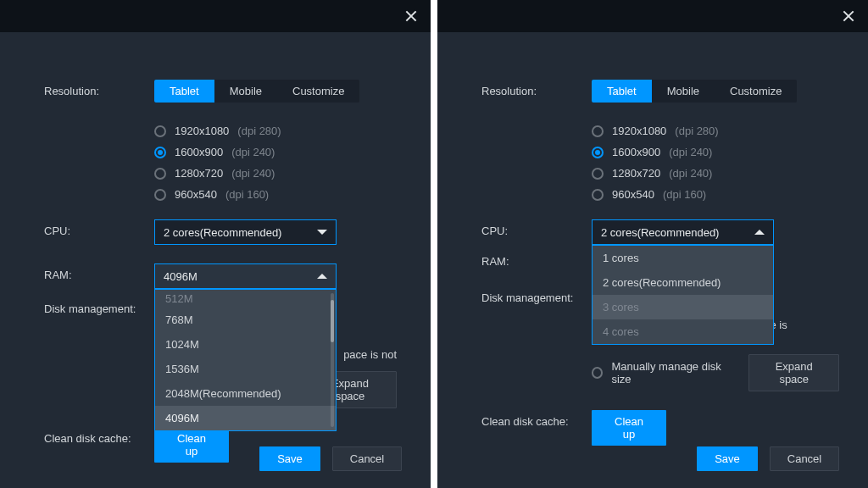 This screenshot has height=488, width=868. What do you see at coordinates (683, 307) in the screenshot?
I see `cpu-option: 3 cores` at bounding box center [683, 307].